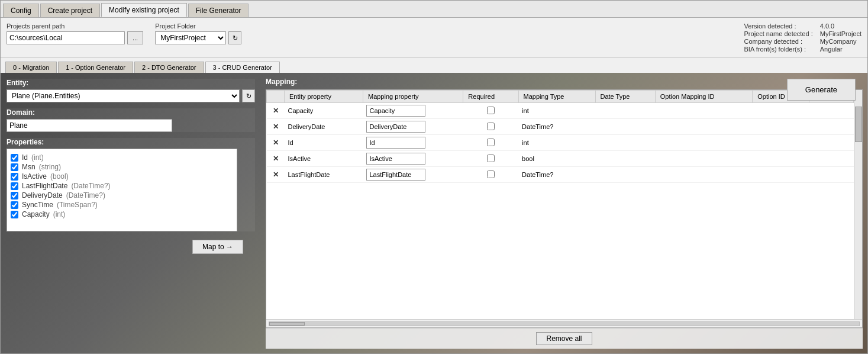  What do you see at coordinates (557, 159) in the screenshot?
I see `mapping-type-cell-3: bool` at bounding box center [557, 159].